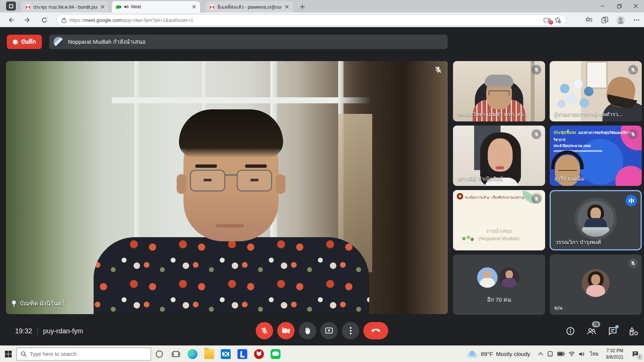  I want to click on system-tray: 89°F Mostly cloudy ไทย 7:32 PM 8/8/2021 …, so click(555, 354).